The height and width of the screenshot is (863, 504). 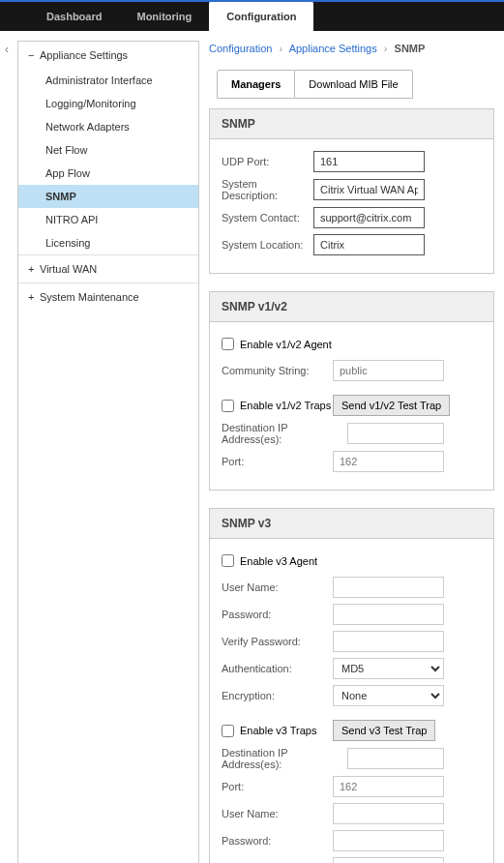 What do you see at coordinates (352, 308) in the screenshot?
I see `panel-title: SNMP v1/v2` at bounding box center [352, 308].